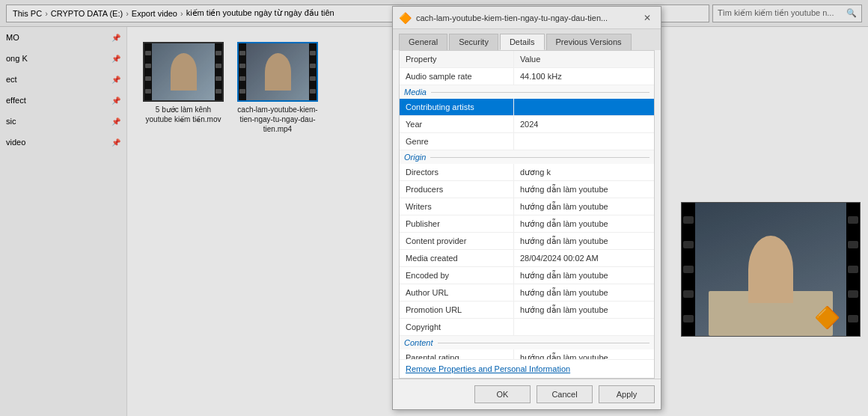  I want to click on tab-details: Details, so click(522, 42).